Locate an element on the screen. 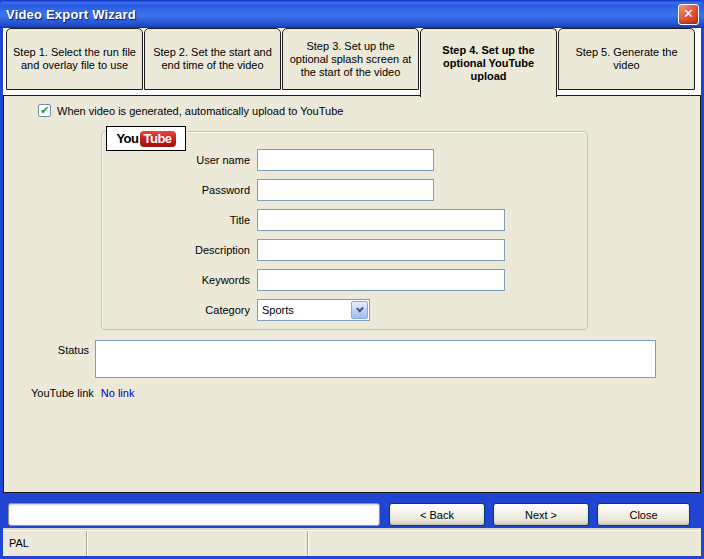 The image size is (704, 559). title-label: Title is located at coordinates (180, 220).